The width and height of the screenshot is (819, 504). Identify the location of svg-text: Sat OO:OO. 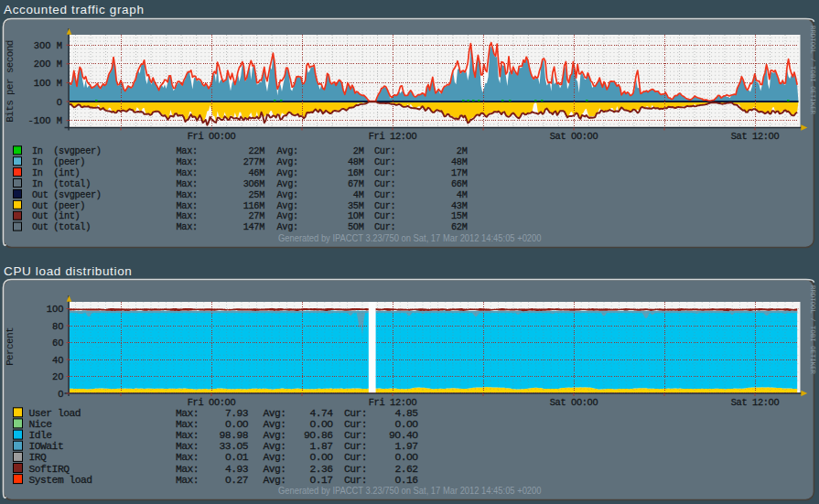
(575, 402).